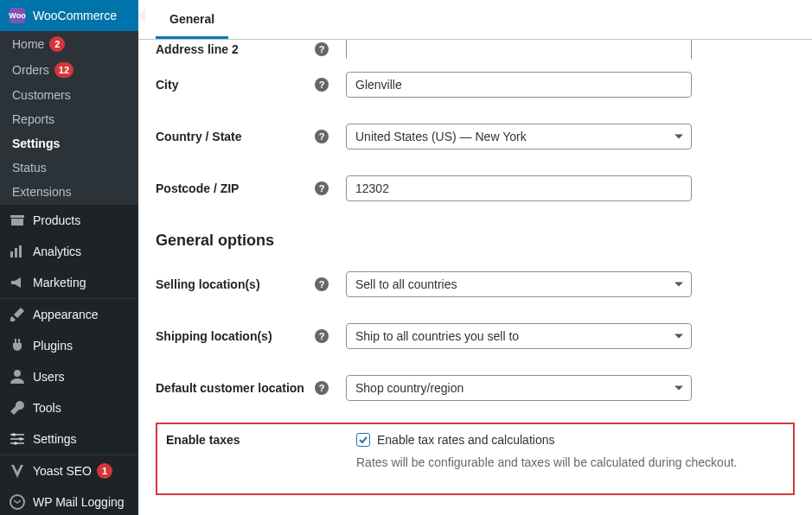 This screenshot has width=812, height=515. Describe the element at coordinates (17, 408) in the screenshot. I see `wrench-icon` at that location.